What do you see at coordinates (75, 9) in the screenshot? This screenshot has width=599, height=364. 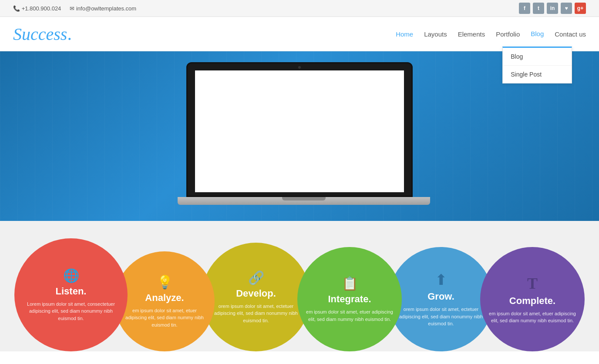 I see `topbar-contact: 📞 +1.800.900.024 ✉ info@owltemplates.com` at bounding box center [75, 9].